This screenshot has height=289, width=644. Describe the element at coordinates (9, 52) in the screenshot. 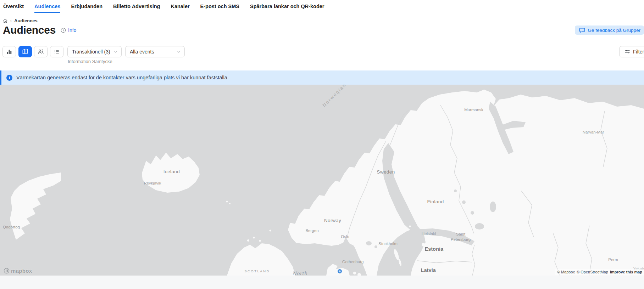

I see `bar-chart-icon` at that location.